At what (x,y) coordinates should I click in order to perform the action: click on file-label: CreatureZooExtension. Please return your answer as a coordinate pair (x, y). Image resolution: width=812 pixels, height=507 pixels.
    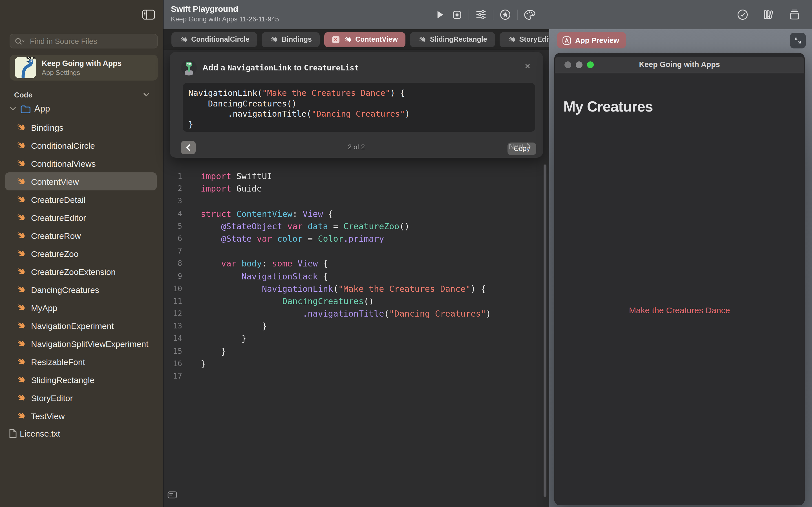
    Looking at the image, I should click on (73, 272).